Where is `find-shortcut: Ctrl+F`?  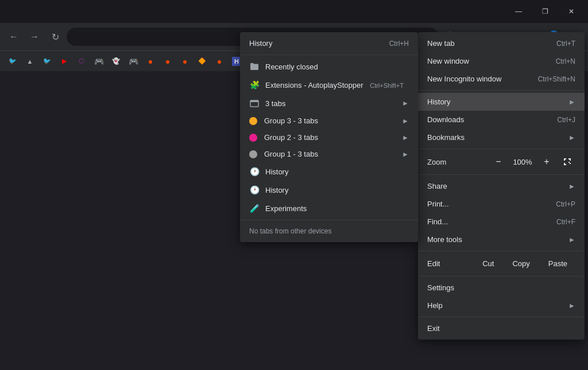
find-shortcut: Ctrl+F is located at coordinates (566, 222).